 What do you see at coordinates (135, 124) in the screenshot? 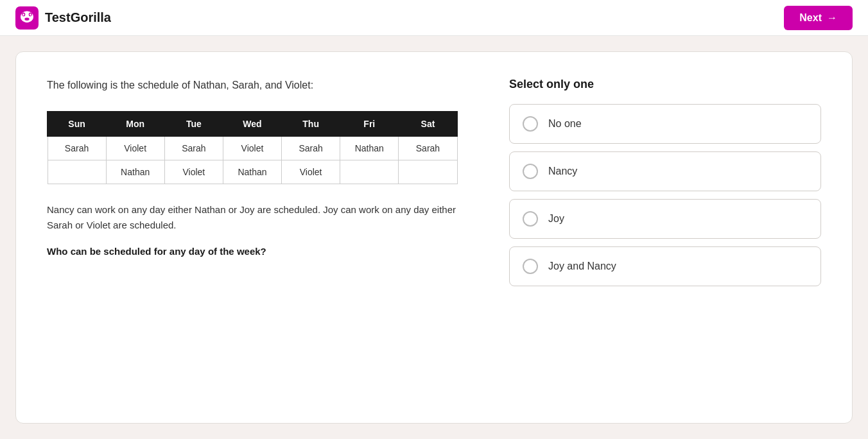
I see `col-mon: Mon` at bounding box center [135, 124].